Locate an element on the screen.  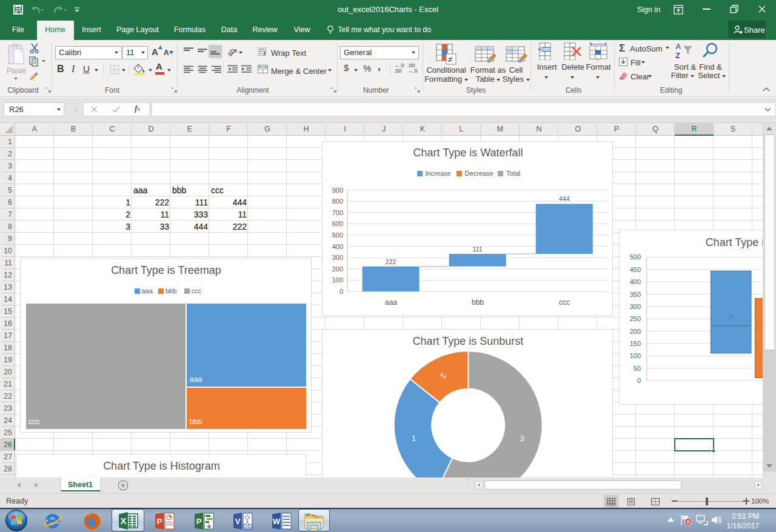
svg-text: A is located at coordinates (678, 47).